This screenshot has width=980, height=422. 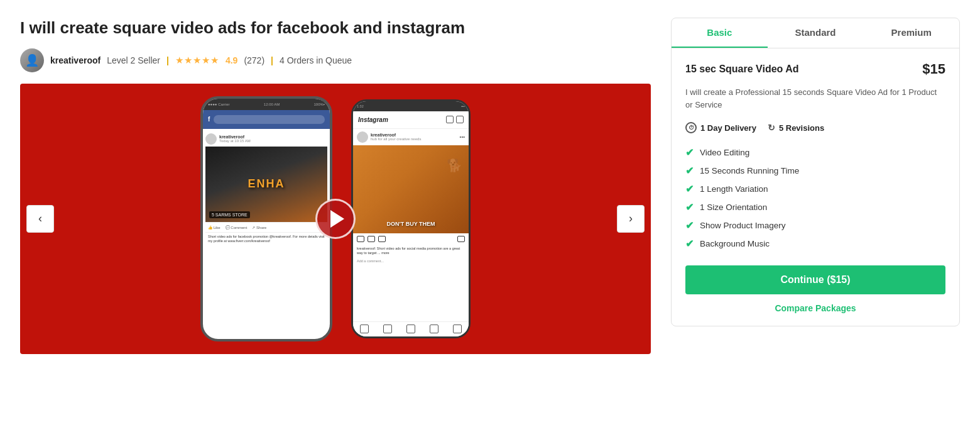 I want to click on fb-actions: 👍 Like 💬 Comment ↗ Share, so click(x=266, y=228).